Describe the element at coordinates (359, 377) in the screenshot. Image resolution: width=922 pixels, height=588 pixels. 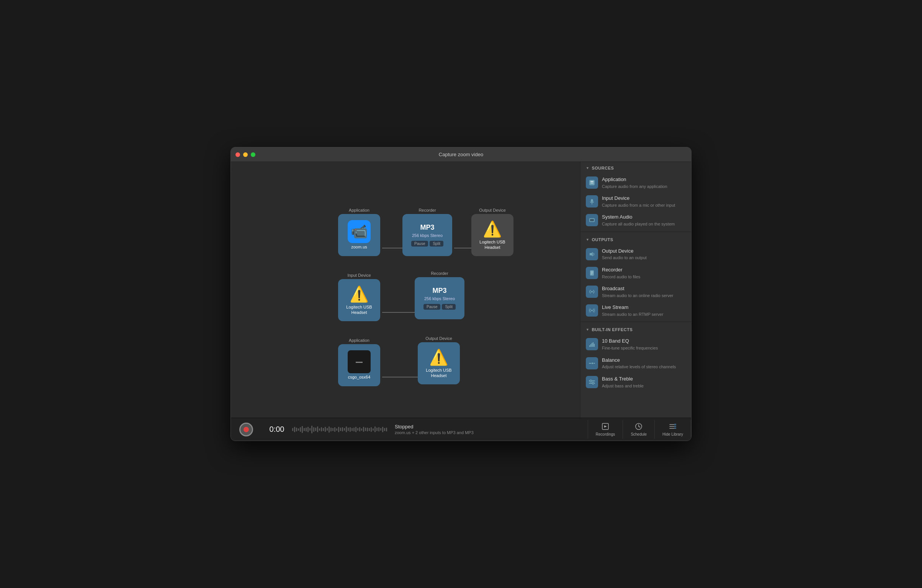
I see `node-name-csgo: csgo_osx64` at that location.